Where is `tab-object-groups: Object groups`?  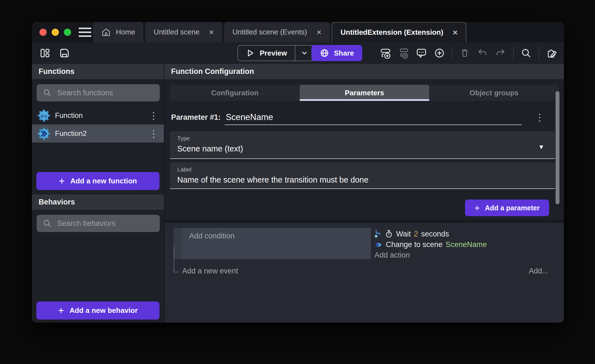
tab-object-groups: Object groups is located at coordinates (494, 93).